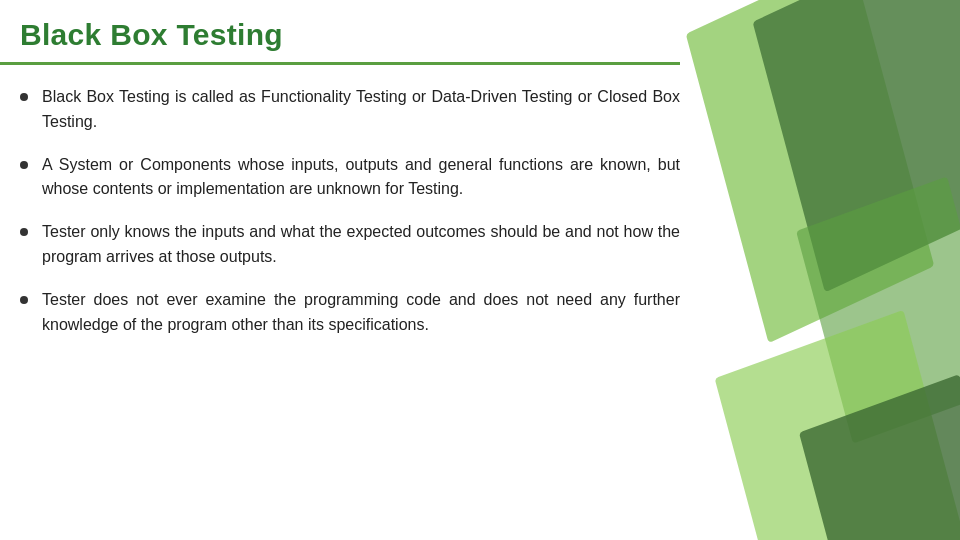 The height and width of the screenshot is (540, 960). I want to click on list-item: Tester only knows the inputs and what th…, so click(350, 245).